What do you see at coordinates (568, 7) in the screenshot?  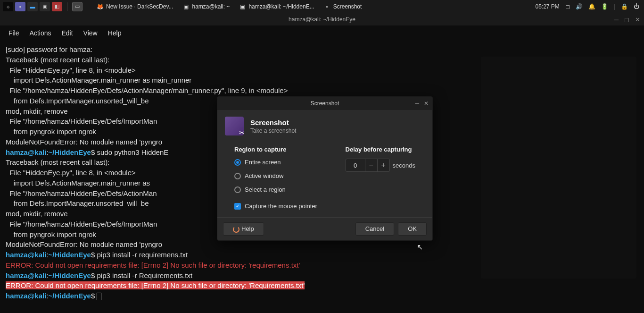 I see `workspace-icon: ◻` at bounding box center [568, 7].